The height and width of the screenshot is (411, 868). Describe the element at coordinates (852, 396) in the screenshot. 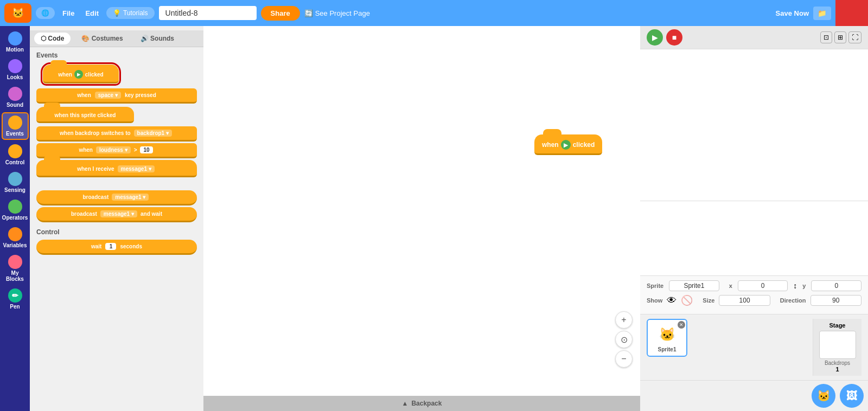

I see `add-backdrop-icon: 🖼` at that location.